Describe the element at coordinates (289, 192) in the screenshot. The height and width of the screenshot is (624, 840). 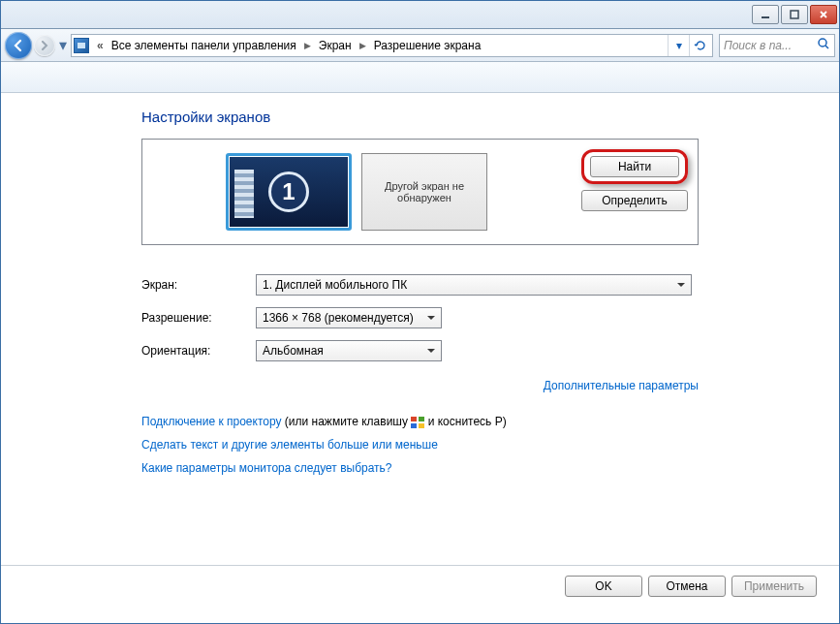
I see `monitor-number: 1` at that location.